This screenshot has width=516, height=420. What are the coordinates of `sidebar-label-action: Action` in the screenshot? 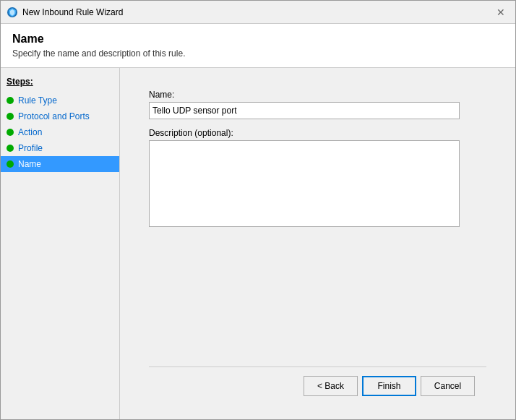 It's located at (30, 132).